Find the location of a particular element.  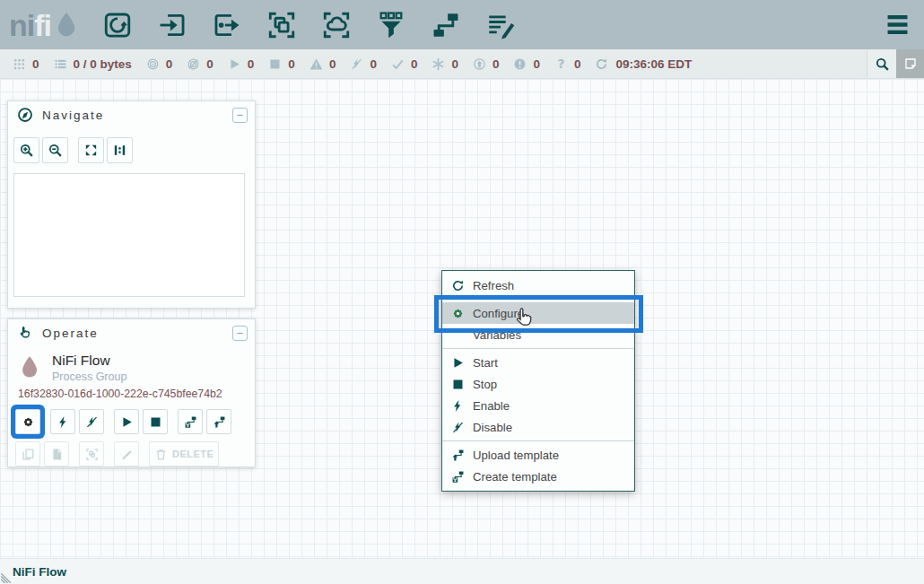

remote-process-group-icon is located at coordinates (336, 25).